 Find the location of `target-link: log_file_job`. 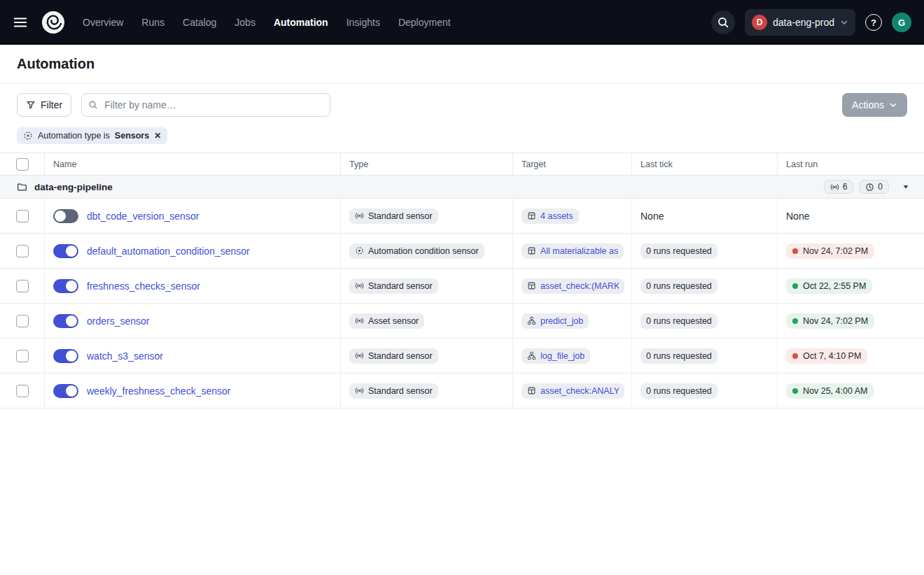

target-link: log_file_job is located at coordinates (556, 356).